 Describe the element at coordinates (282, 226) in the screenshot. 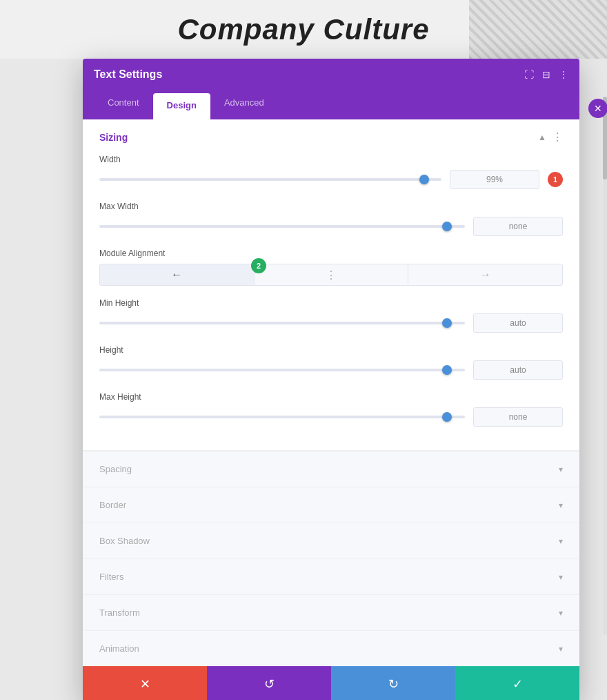

I see `max-width-slider` at that location.